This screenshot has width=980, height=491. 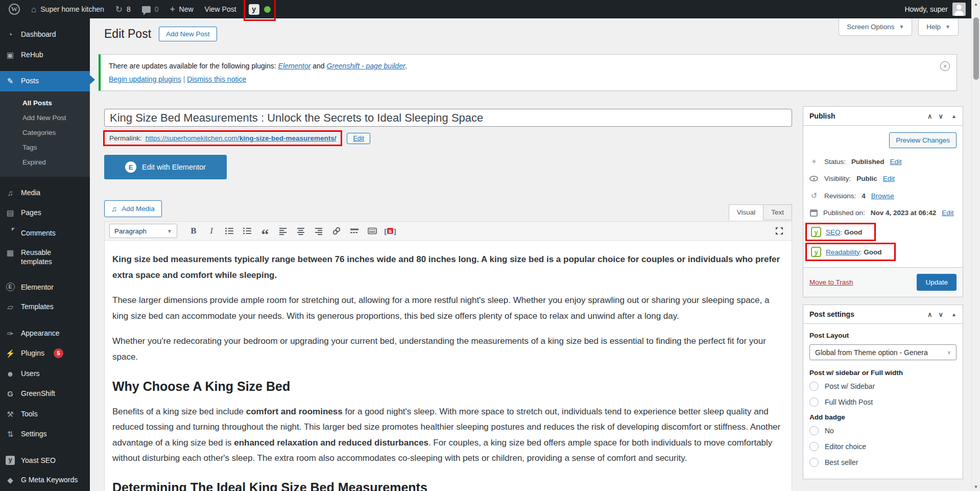 I want to click on updates-link: ↻ 8, so click(x=123, y=9).